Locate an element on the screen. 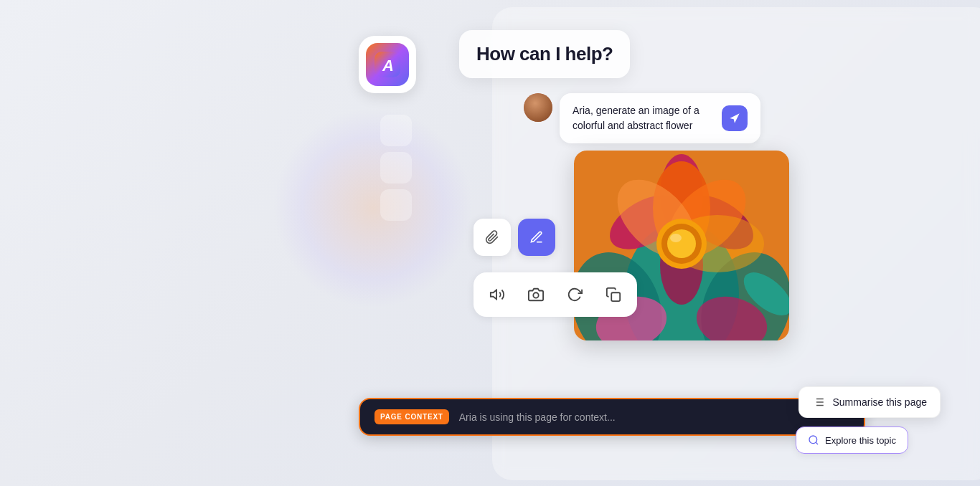 Image resolution: width=980 pixels, height=486 pixels. summarise-chip: Summarise this page is located at coordinates (870, 402).